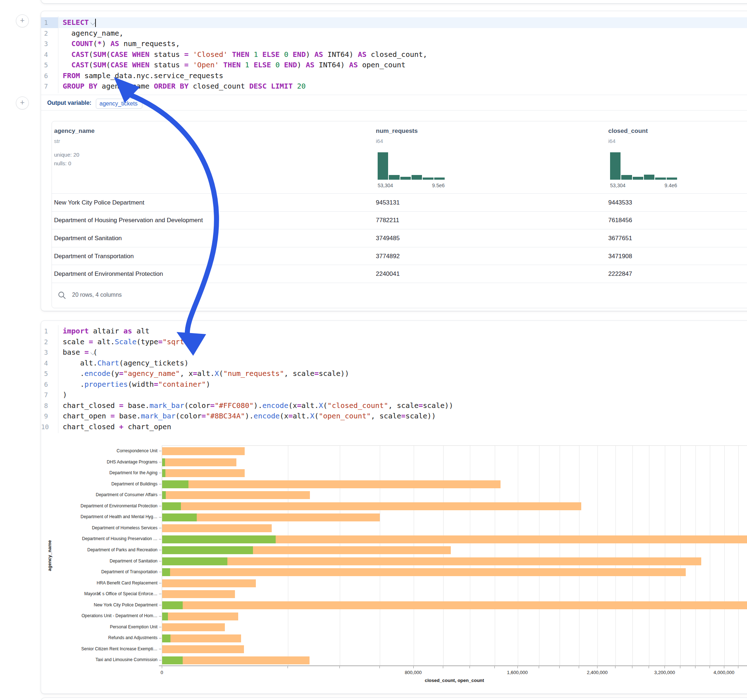 The height and width of the screenshot is (700, 747). I want to click on line-number: 2, so click(44, 34).